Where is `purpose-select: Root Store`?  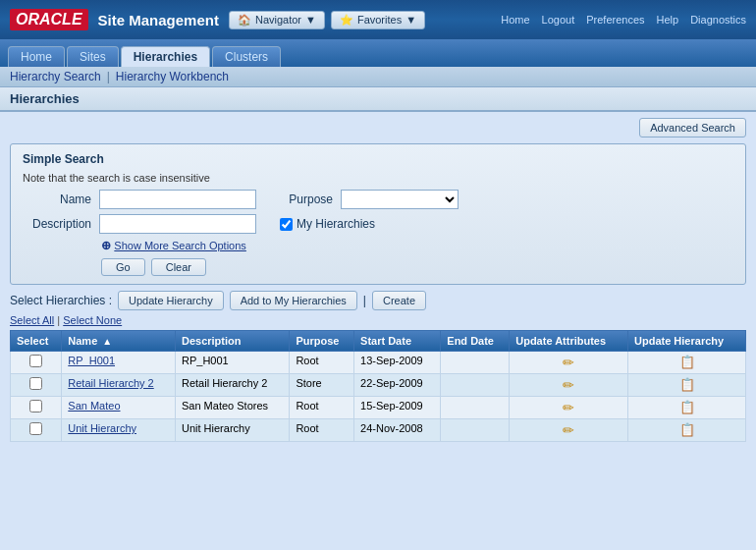 purpose-select: Root Store is located at coordinates (400, 199).